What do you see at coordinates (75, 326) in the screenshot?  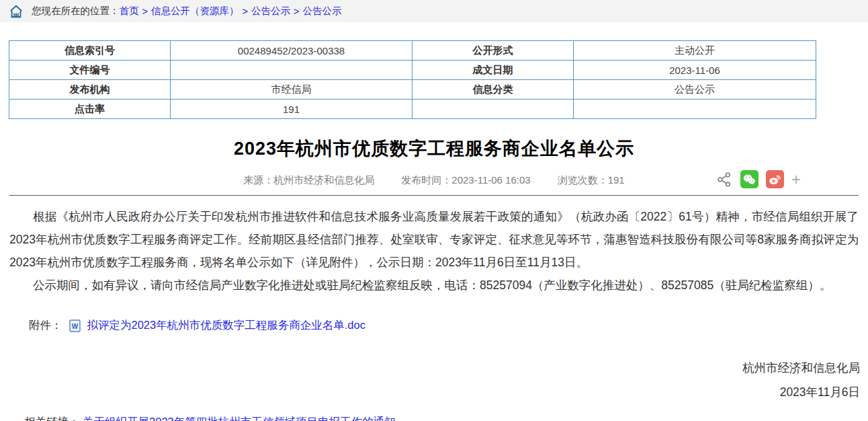 I see `word-doc-icon: W` at bounding box center [75, 326].